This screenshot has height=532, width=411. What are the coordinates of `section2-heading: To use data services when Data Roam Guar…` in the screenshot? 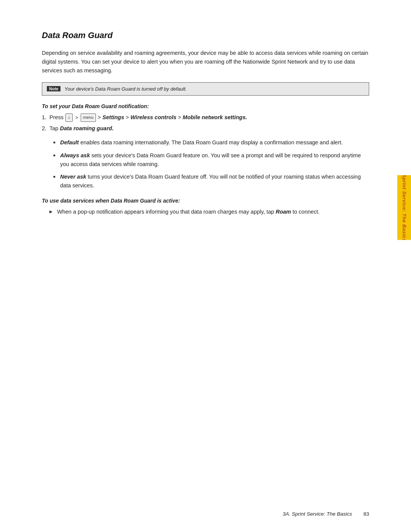 It's located at (206, 201).